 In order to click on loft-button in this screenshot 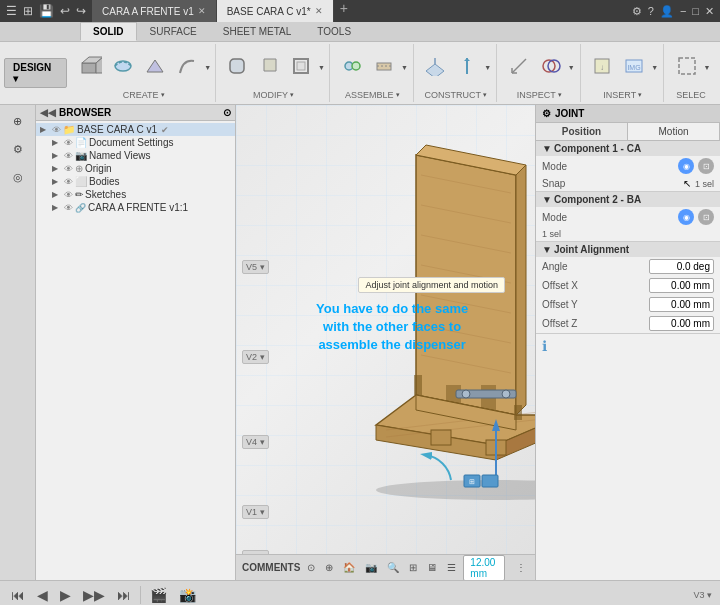, I will do `click(155, 68)`.